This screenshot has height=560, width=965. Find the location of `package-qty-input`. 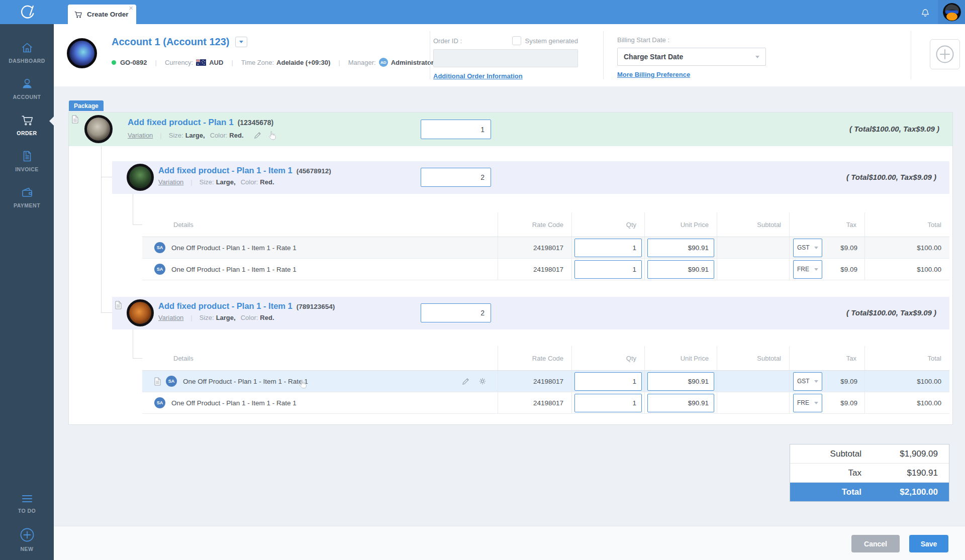

package-qty-input is located at coordinates (456, 130).